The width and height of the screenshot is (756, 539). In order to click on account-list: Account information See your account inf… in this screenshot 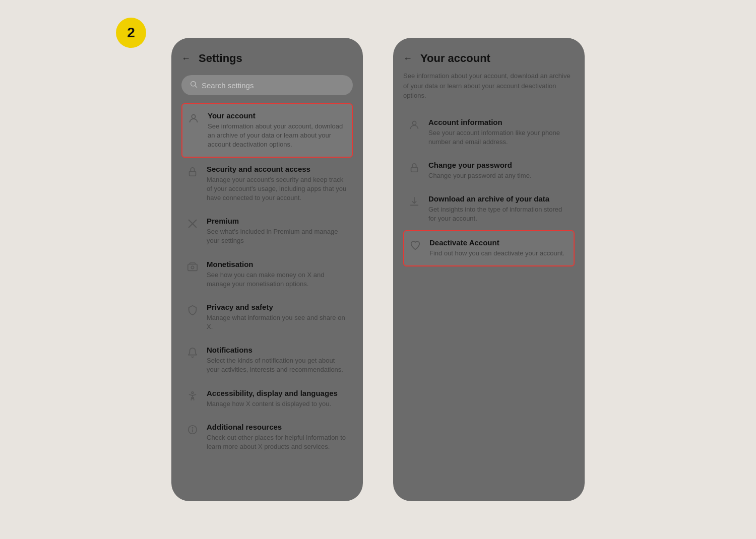, I will do `click(489, 188)`.